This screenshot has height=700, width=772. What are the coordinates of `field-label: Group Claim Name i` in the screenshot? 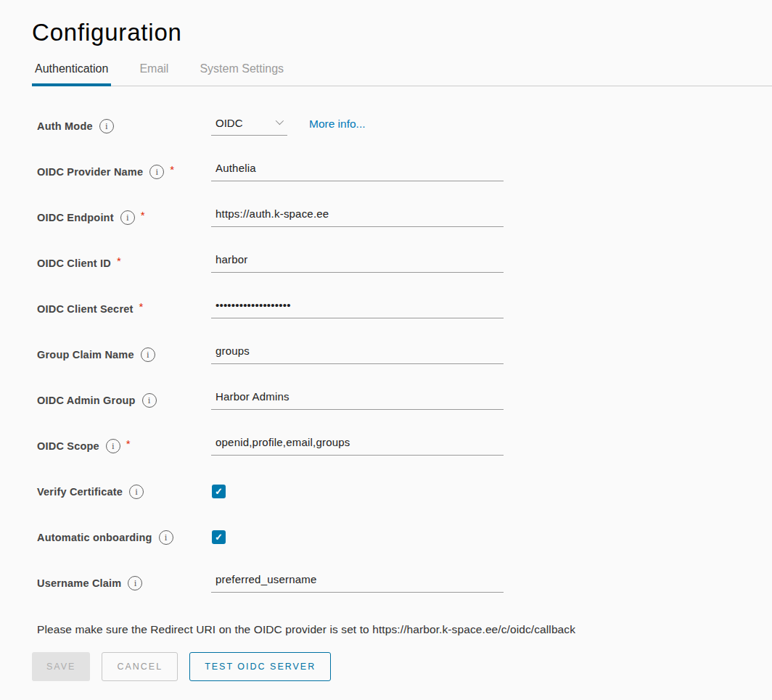 It's located at (124, 355).